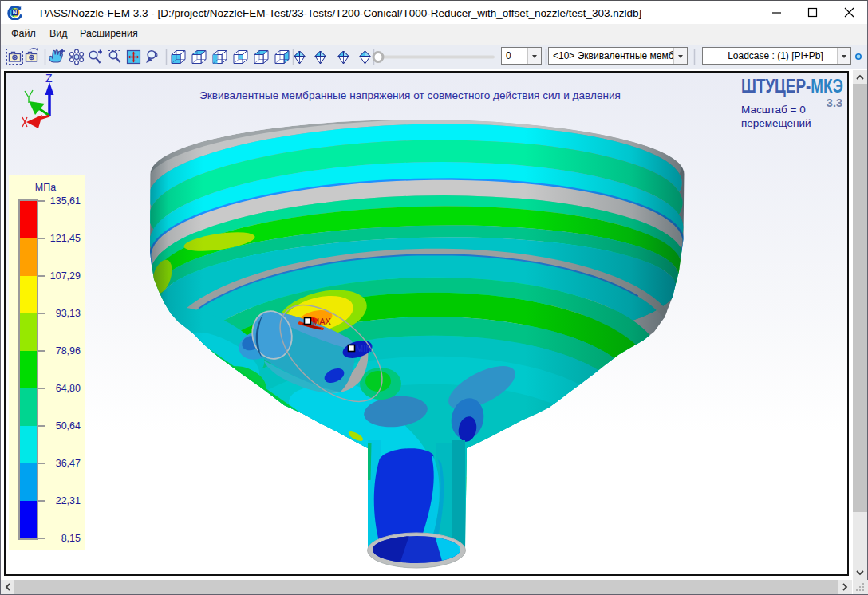 The height and width of the screenshot is (595, 868). What do you see at coordinates (45, 187) in the screenshot?
I see `svg-text: МПа` at bounding box center [45, 187].